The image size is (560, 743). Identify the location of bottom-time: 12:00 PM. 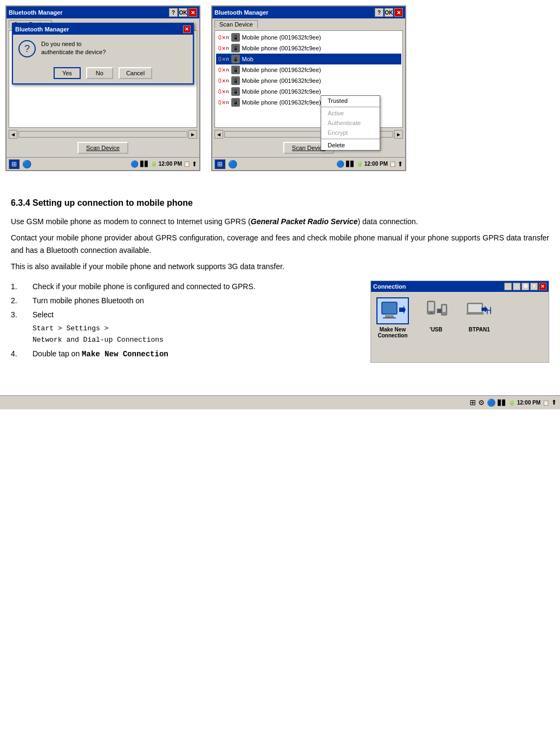
(529, 403).